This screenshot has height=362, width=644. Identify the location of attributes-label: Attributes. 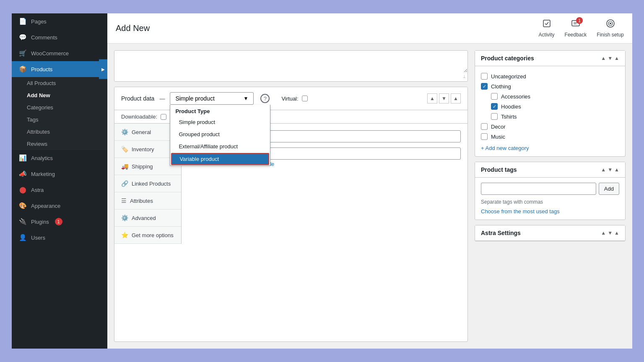
(39, 132).